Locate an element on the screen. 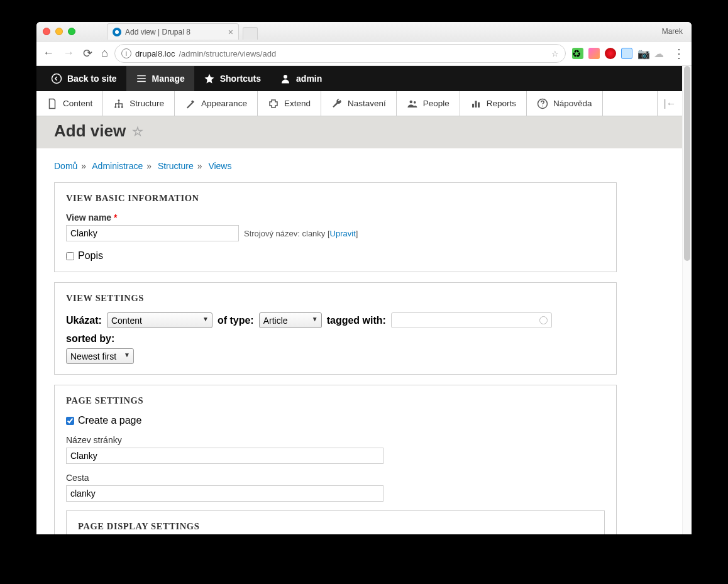  home-icon: ⌂ is located at coordinates (104, 53).